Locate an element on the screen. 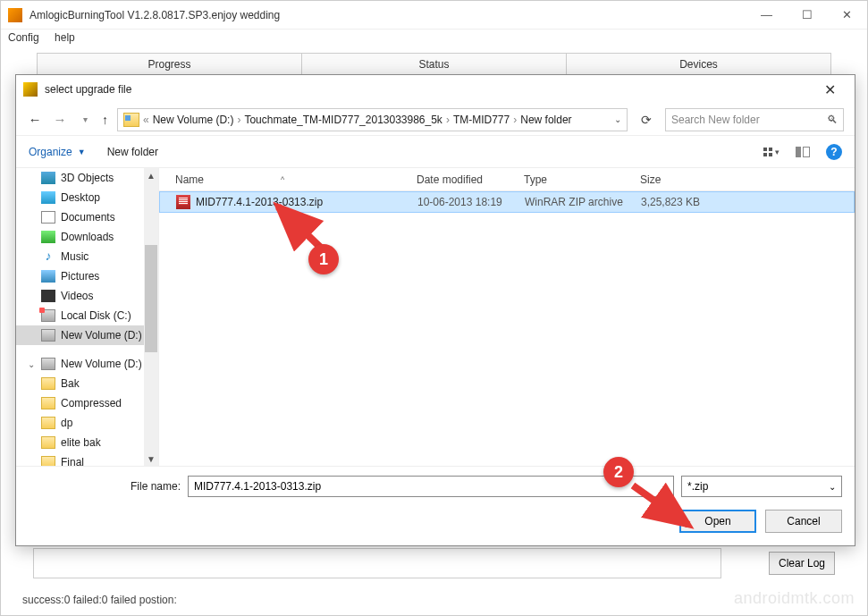 The height and width of the screenshot is (616, 868). preview-pane-button is located at coordinates (803, 152).